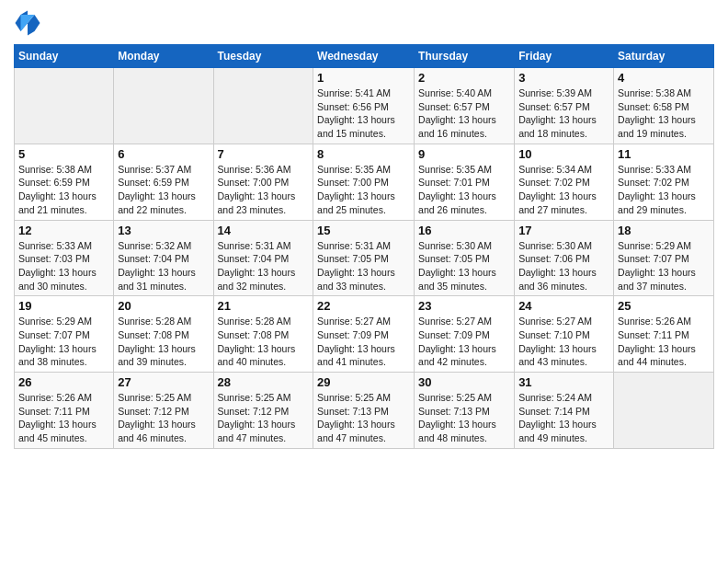 This screenshot has width=728, height=563. What do you see at coordinates (29, 23) in the screenshot?
I see `logo` at bounding box center [29, 23].